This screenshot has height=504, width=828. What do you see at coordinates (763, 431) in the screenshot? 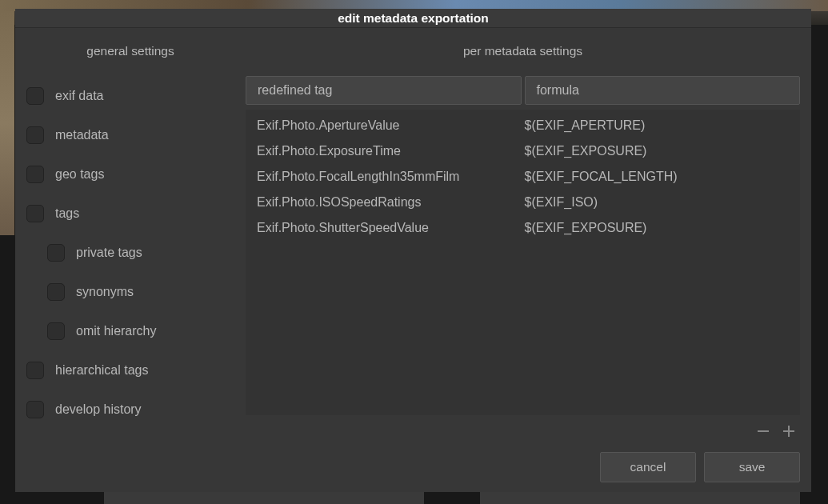
I see `minus-icon` at bounding box center [763, 431].